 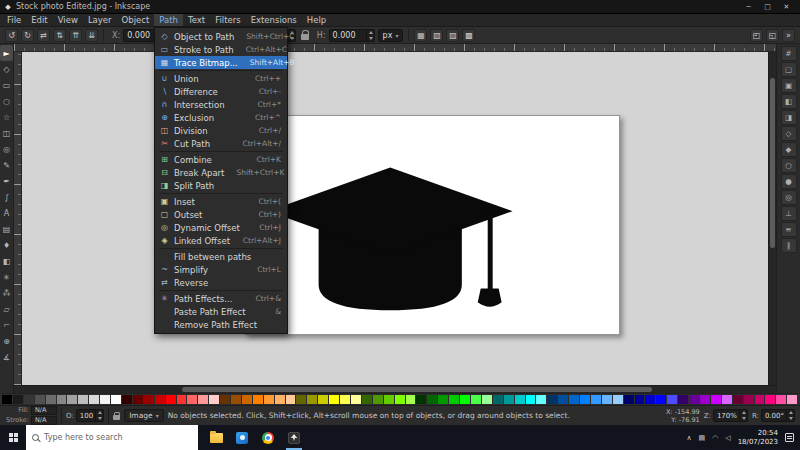 What do you see at coordinates (6, 309) in the screenshot?
I see `eraser-tool: ▱` at bounding box center [6, 309].